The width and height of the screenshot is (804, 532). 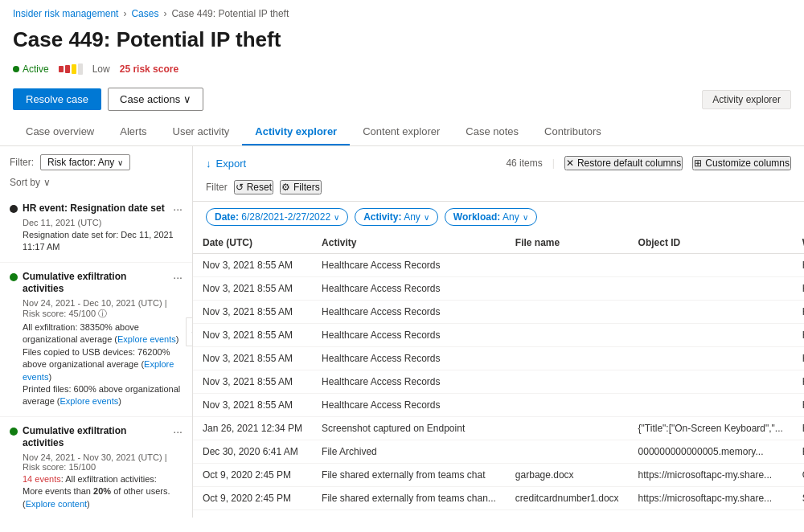 I want to click on cell-activity: File shared externally from teams chan..…, so click(x=408, y=498).